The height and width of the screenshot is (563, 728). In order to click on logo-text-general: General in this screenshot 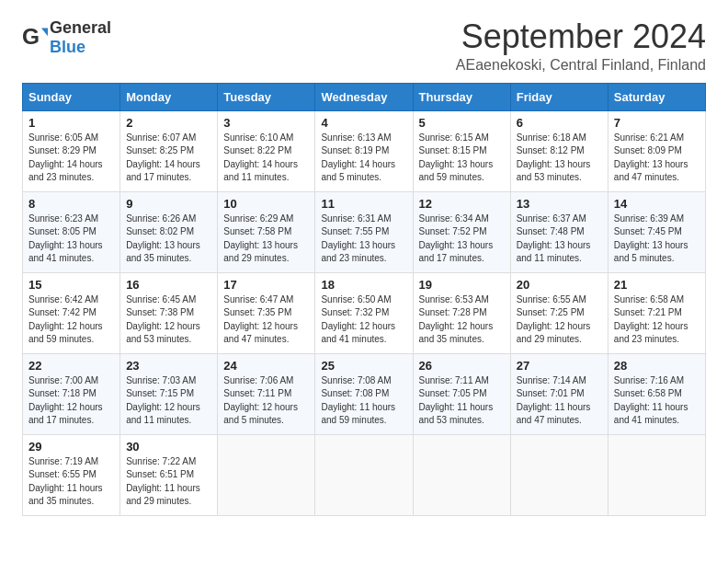, I will do `click(81, 28)`.